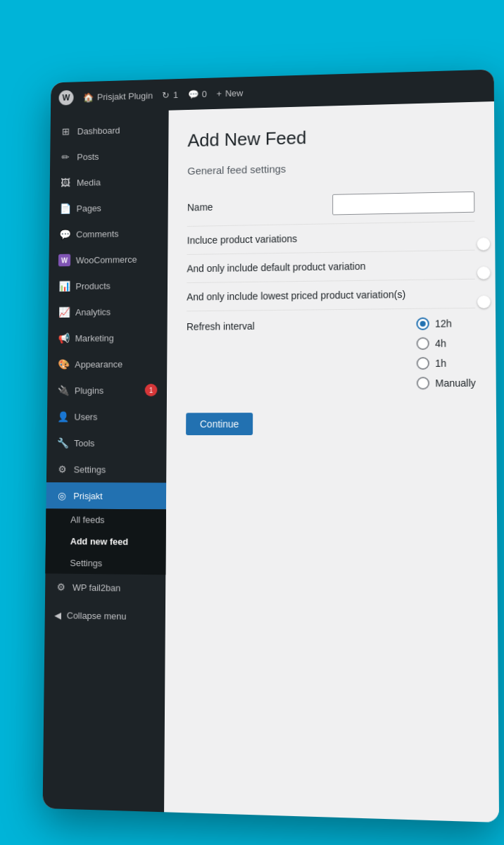 The image size is (504, 845). What do you see at coordinates (108, 338) in the screenshot?
I see `sidebar-item-marketing: 📢 Marketing` at bounding box center [108, 338].